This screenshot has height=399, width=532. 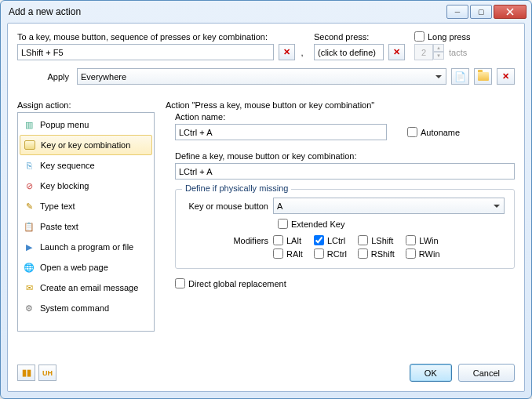 What do you see at coordinates (29, 267) in the screenshot?
I see `web-icon: 🌐` at bounding box center [29, 267].